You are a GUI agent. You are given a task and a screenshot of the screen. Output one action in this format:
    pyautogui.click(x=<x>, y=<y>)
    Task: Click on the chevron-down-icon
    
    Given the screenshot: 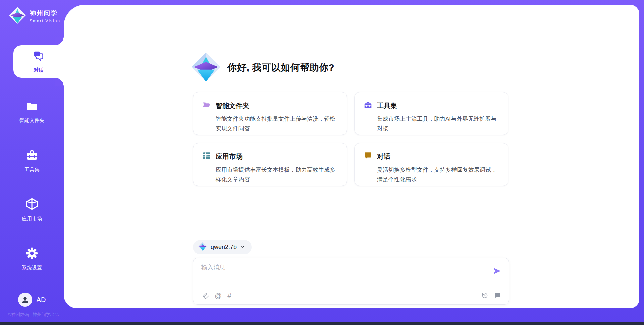 What is the action you would take?
    pyautogui.click(x=243, y=247)
    